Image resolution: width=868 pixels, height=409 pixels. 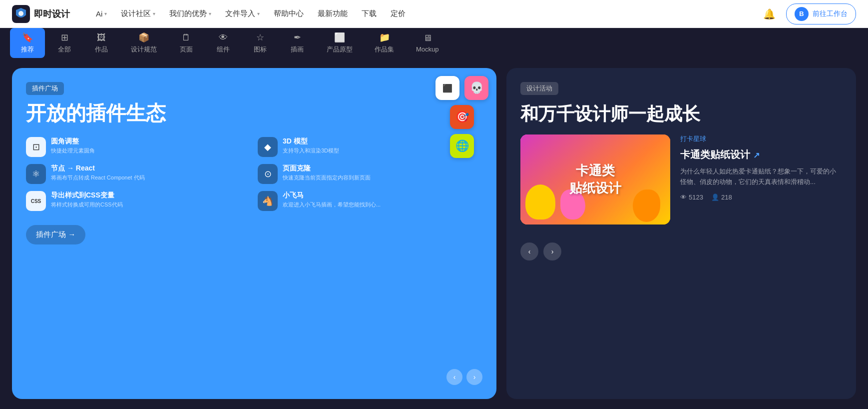 I want to click on float-icon-4: 🌐, so click(x=462, y=146).